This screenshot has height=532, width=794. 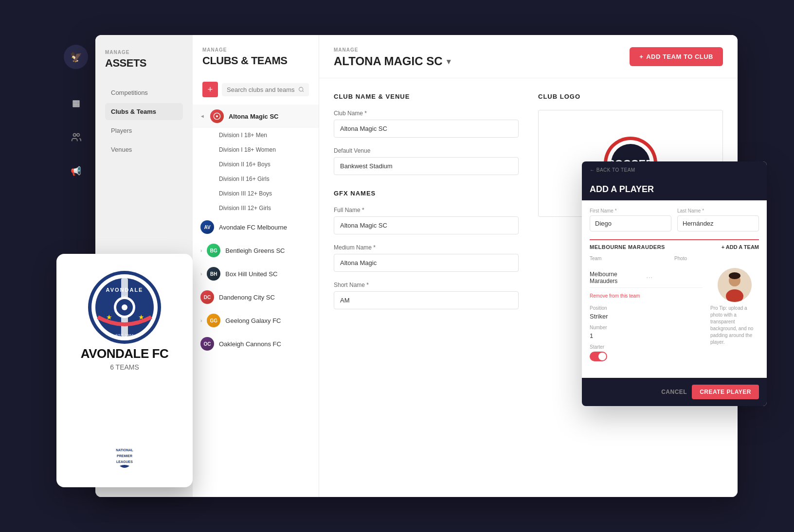 What do you see at coordinates (214, 274) in the screenshot?
I see `club-logo-boxhill: BH` at bounding box center [214, 274].